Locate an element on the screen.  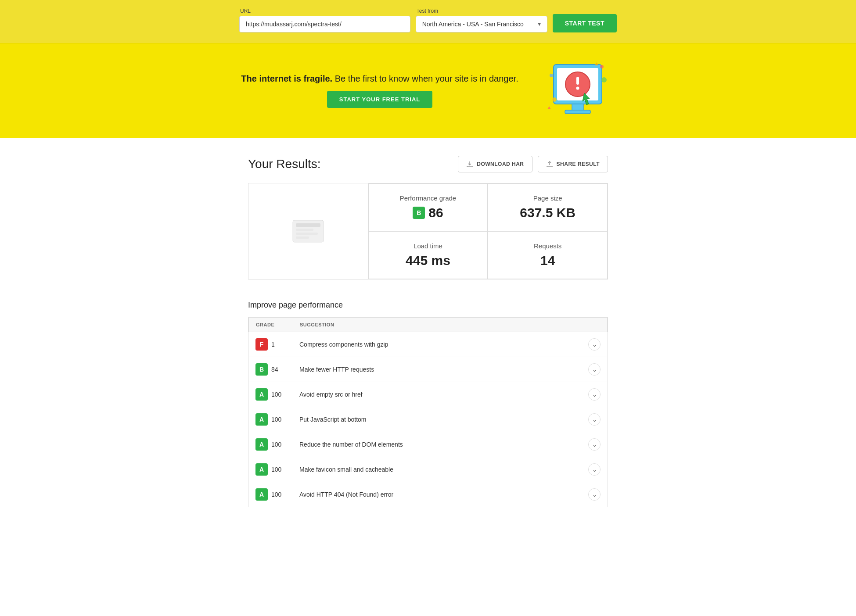
grade-column-header: GRADE is located at coordinates (271, 325).